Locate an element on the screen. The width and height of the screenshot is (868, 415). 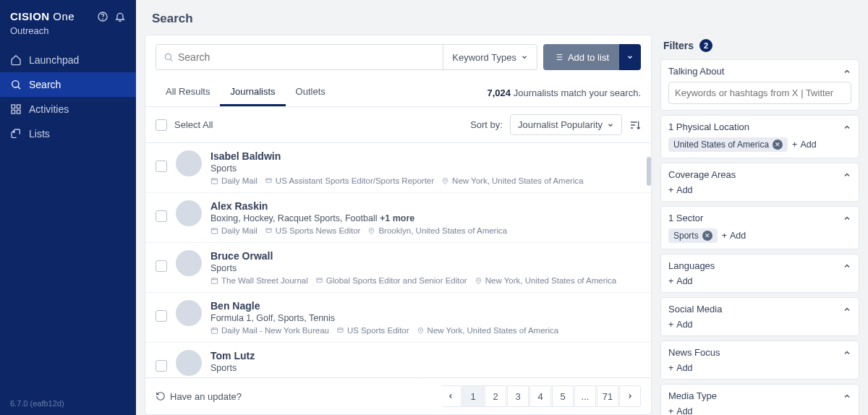
result-count: 7,024 Journalists match your search. is located at coordinates (564, 93).